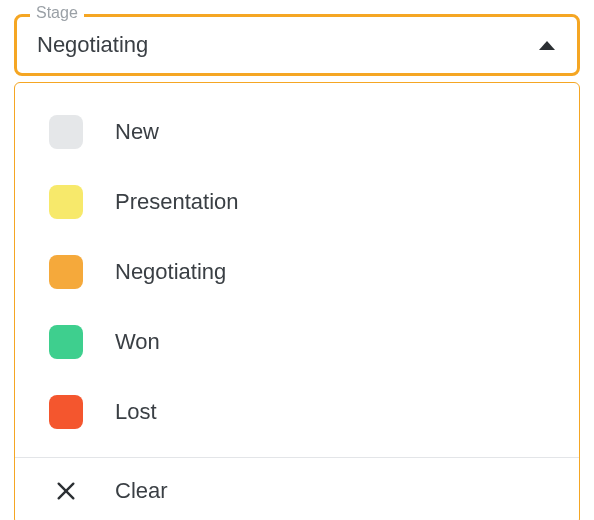 The width and height of the screenshot is (594, 520). What do you see at coordinates (136, 412) in the screenshot?
I see `option-label: Lost` at bounding box center [136, 412].